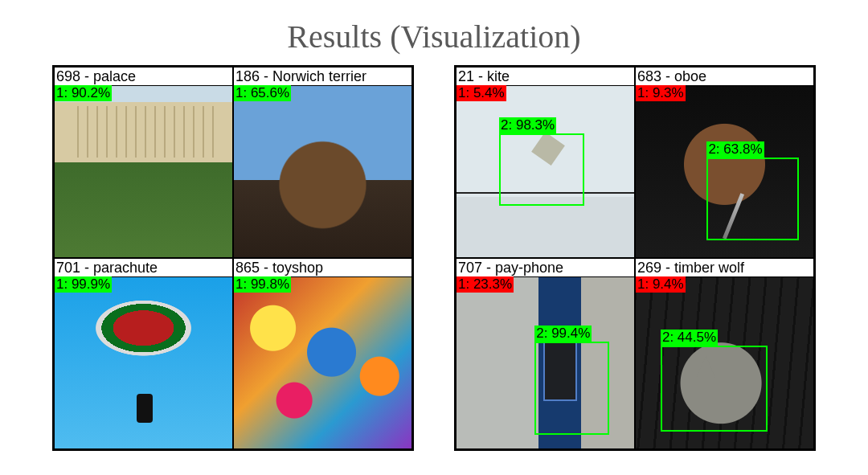 This screenshot has width=868, height=475. Describe the element at coordinates (262, 285) in the screenshot. I see `confidence-tag: 1: 99.8%` at that location.